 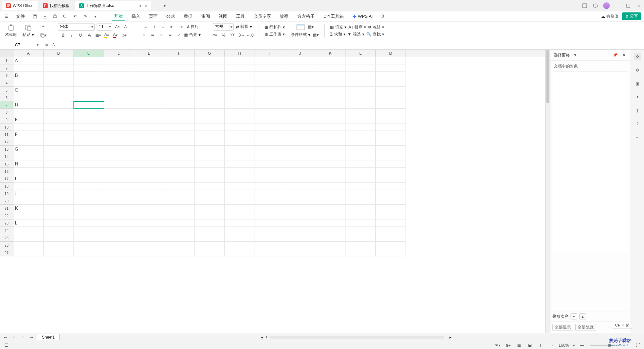 What do you see at coordinates (330, 171) in the screenshot?
I see `cell-K16` at bounding box center [330, 171].